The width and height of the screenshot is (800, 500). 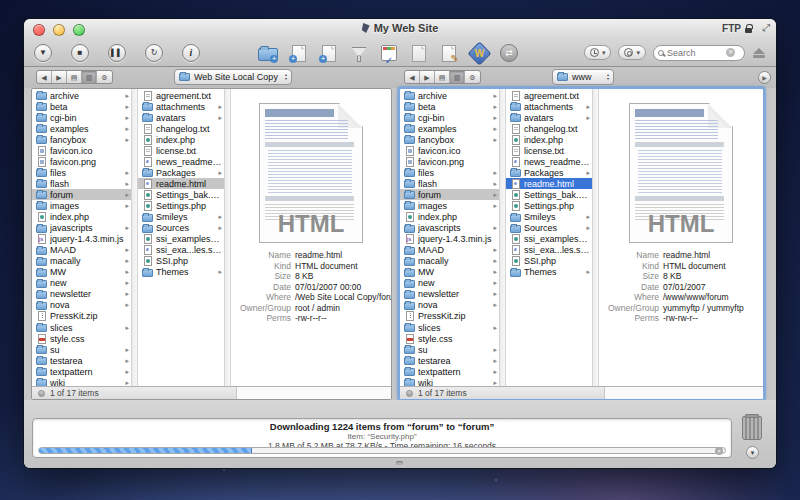 I want to click on file-row: files▸, so click(x=450, y=172).